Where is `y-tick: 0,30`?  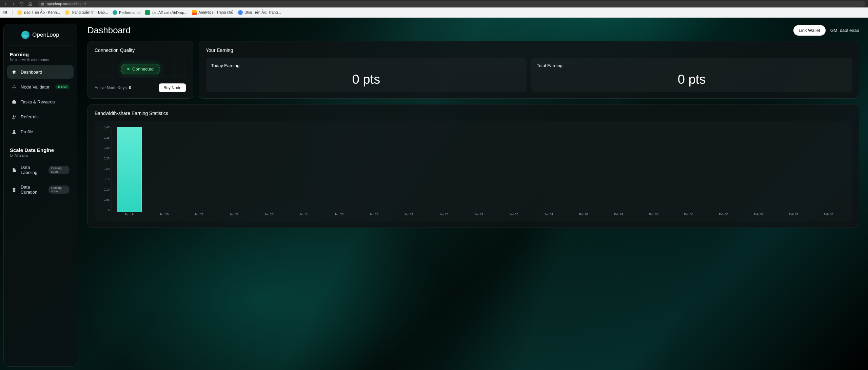
y-tick: 0,30 is located at coordinates (104, 148).